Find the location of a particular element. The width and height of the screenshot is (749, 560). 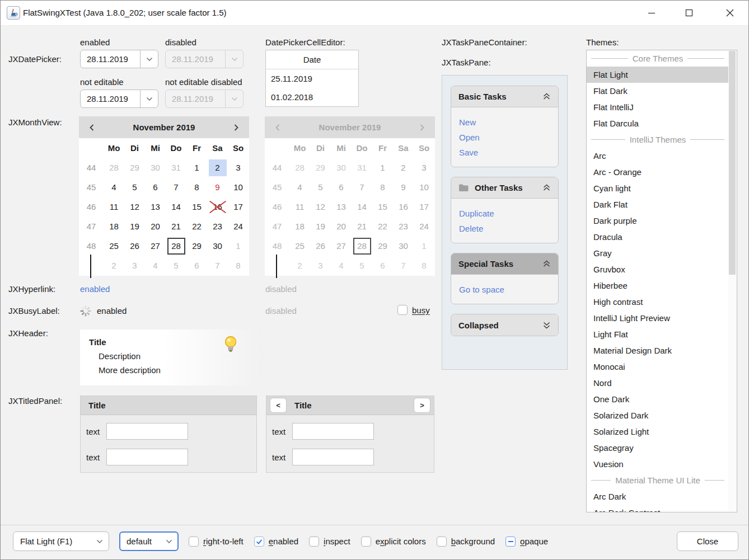

theme-list-item: Arc - Orange is located at coordinates (658, 172).